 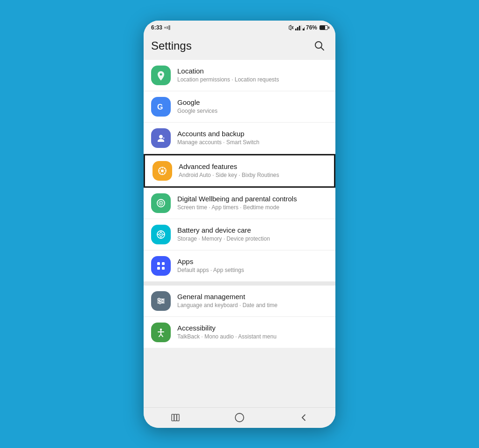 What do you see at coordinates (253, 328) in the screenshot?
I see `accessibility-title: Accessibility` at bounding box center [253, 328].